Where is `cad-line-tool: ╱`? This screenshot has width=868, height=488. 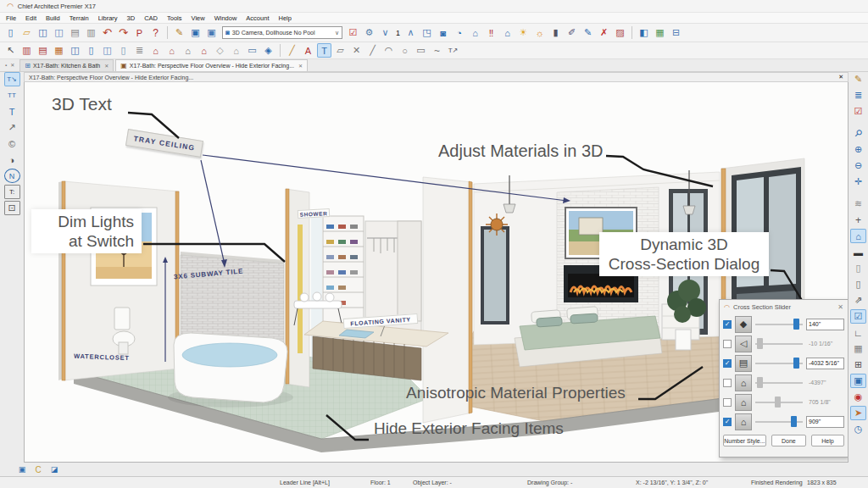
cad-line-tool: ╱ is located at coordinates (373, 51).